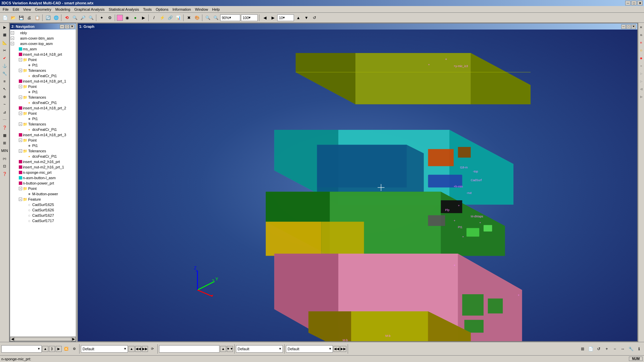 This screenshot has height=362, width=644. I want to click on info-icon: ℹ, so click(639, 349).